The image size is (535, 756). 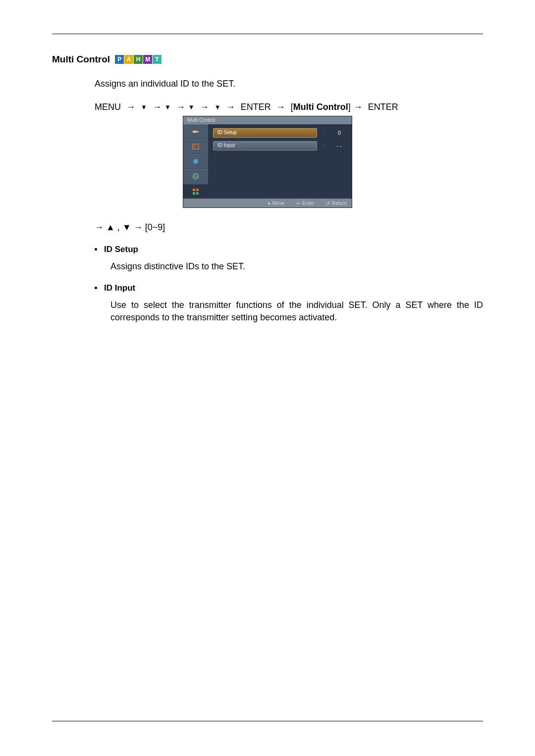 What do you see at coordinates (321, 107) in the screenshot?
I see `nav-bracket-label: Multi Control` at bounding box center [321, 107].